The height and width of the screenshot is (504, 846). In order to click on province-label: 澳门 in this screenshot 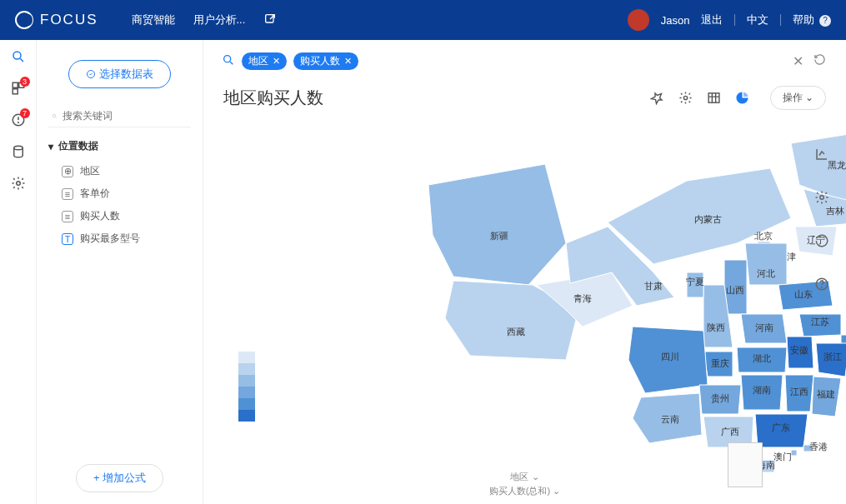, I will do `click(783, 457)`.